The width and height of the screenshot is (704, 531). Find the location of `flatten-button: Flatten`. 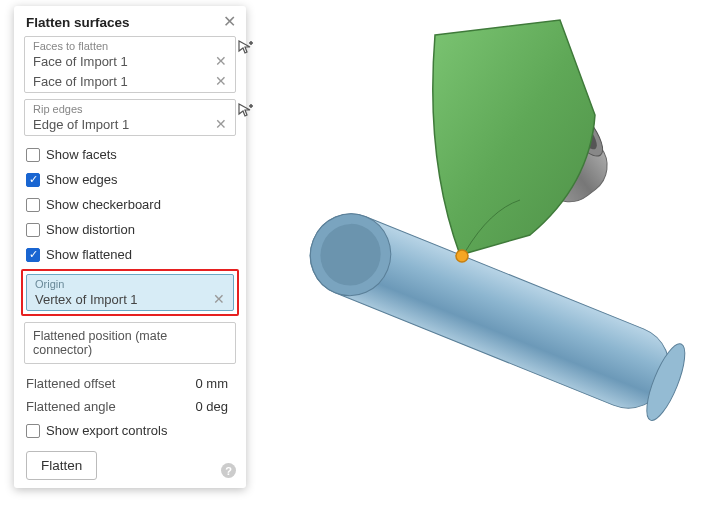

flatten-button: Flatten is located at coordinates (62, 466).